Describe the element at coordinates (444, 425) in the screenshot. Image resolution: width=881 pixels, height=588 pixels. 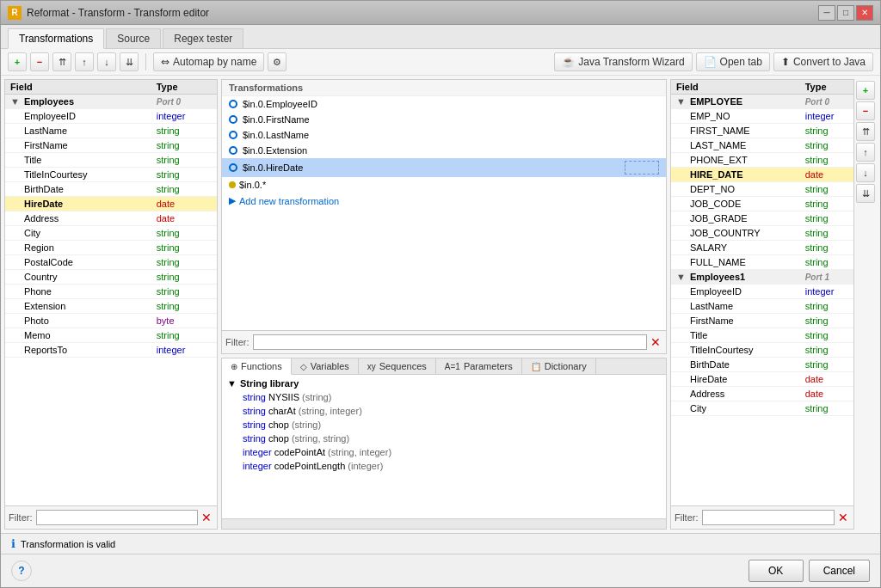
I see `list-item: string chop (string)` at that location.